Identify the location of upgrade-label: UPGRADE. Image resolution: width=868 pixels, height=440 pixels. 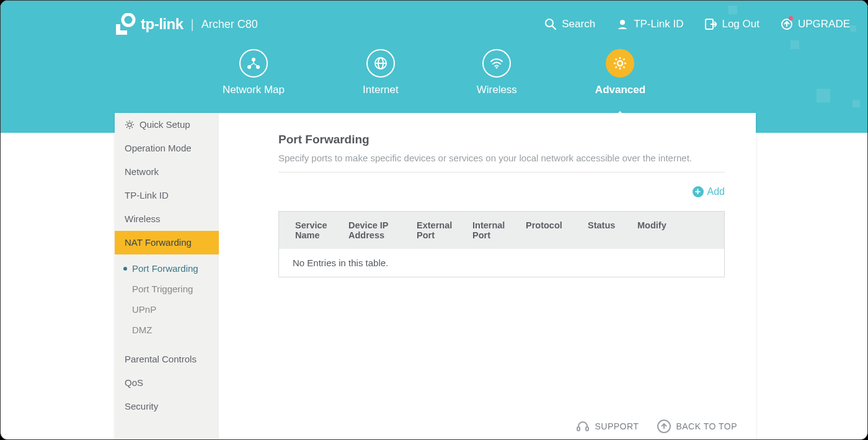
(824, 24).